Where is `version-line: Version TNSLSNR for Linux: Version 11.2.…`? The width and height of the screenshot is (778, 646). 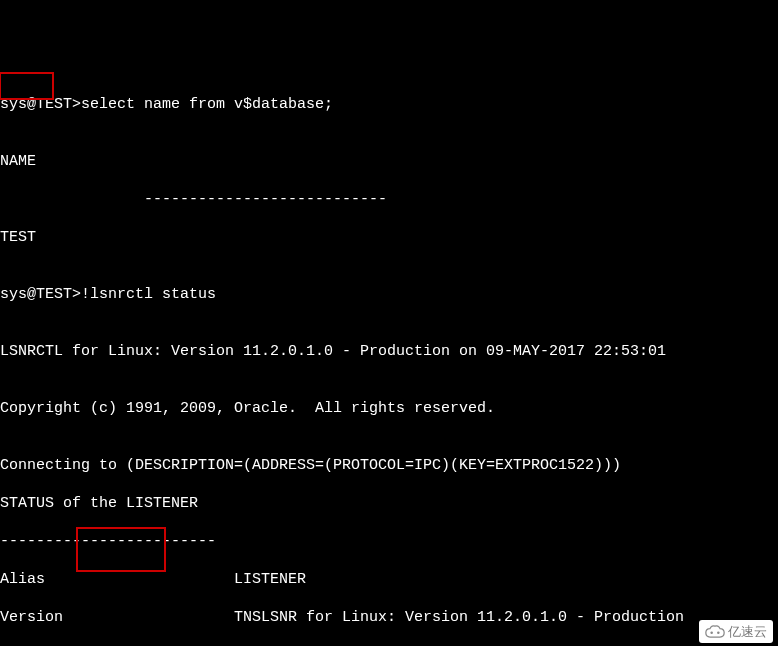 version-line: Version TNSLSNR for Linux: Version 11.2.… is located at coordinates (389, 618).